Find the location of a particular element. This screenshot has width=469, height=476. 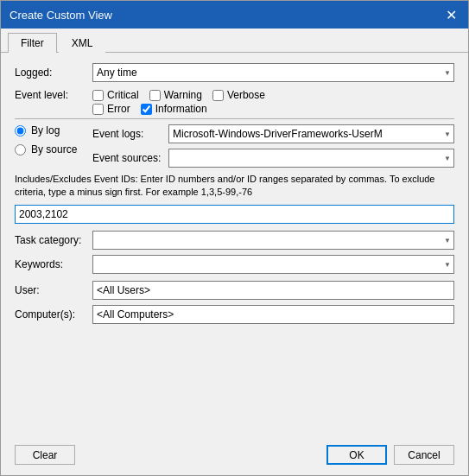

event-sources-row: Event sources: is located at coordinates (273, 158).